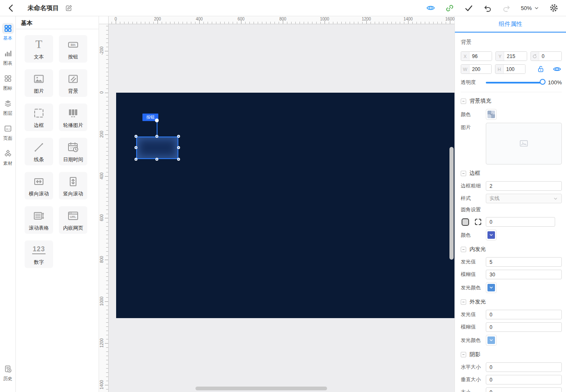  Describe the element at coordinates (8, 157) in the screenshot. I see `sidebar-item-素材: 素材` at that location.